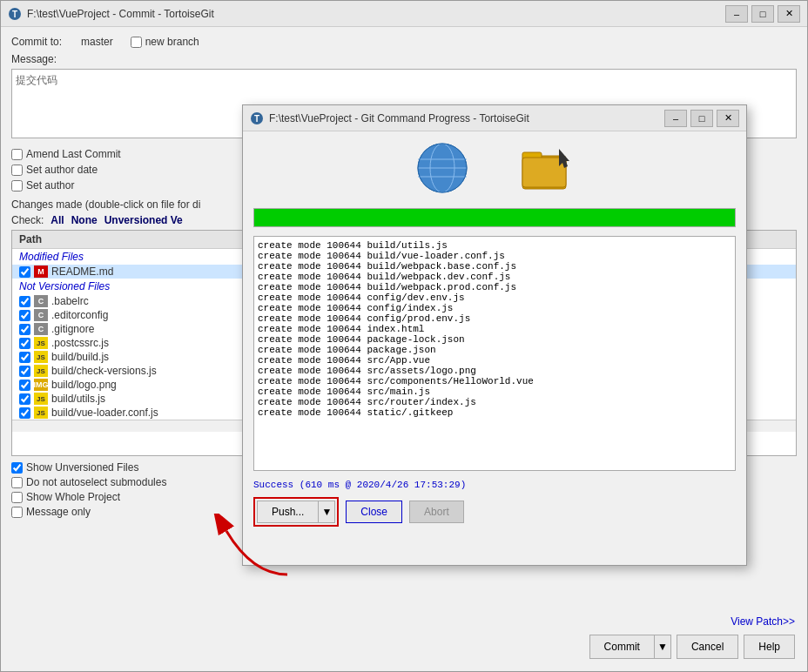  What do you see at coordinates (24, 371) in the screenshot?
I see `check-versions-checkbox` at bounding box center [24, 371].